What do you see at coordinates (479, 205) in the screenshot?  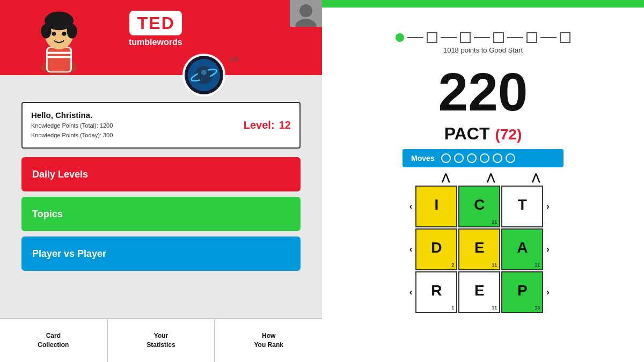 I see `cell-letter-c: C` at bounding box center [479, 205].